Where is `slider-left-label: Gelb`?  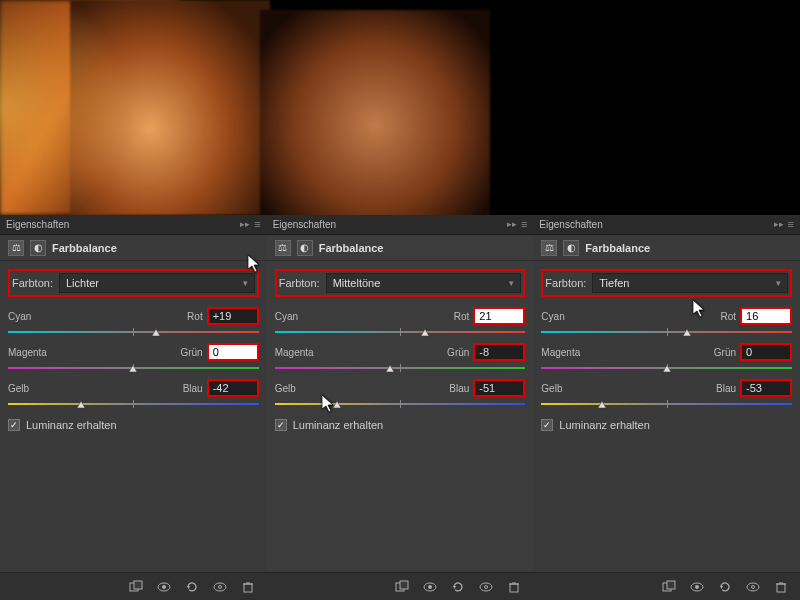 slider-left-label: Gelb is located at coordinates (18, 388).